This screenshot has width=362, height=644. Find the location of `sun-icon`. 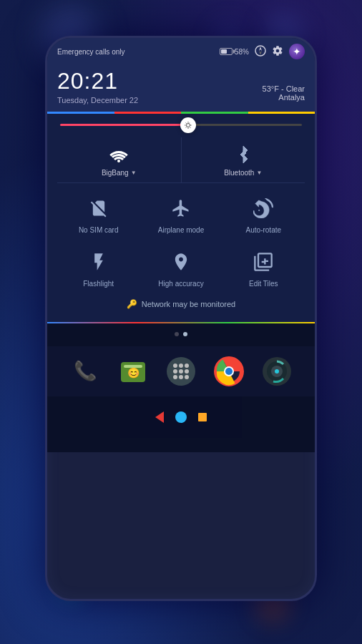

sun-icon is located at coordinates (188, 125).